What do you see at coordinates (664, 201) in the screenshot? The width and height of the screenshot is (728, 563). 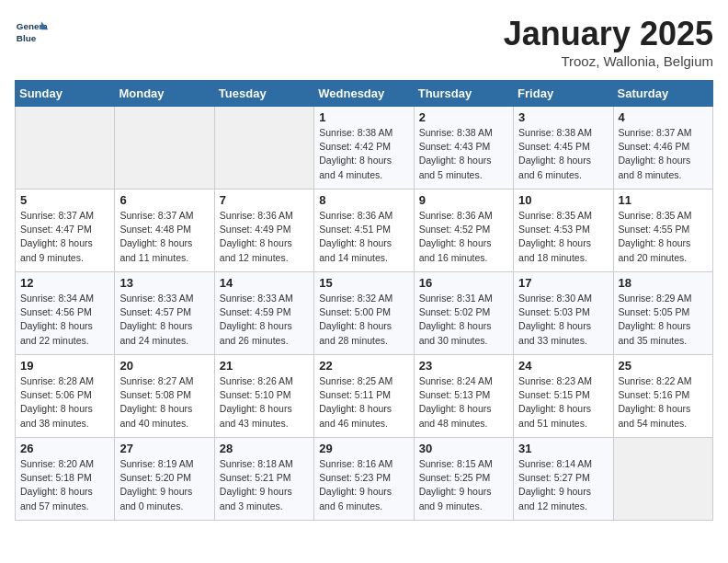 I see `day-number: 11` at bounding box center [664, 201].